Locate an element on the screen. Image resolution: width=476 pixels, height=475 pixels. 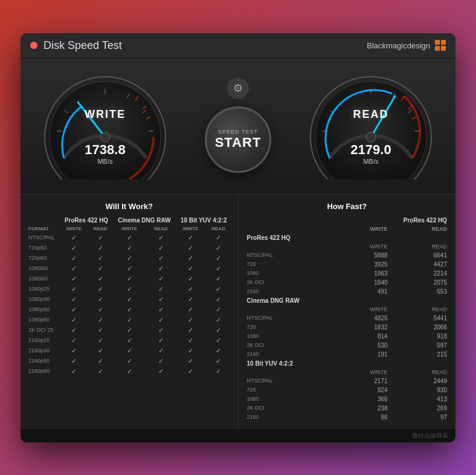
read-speed-unit: MB/s is located at coordinates (371, 161).